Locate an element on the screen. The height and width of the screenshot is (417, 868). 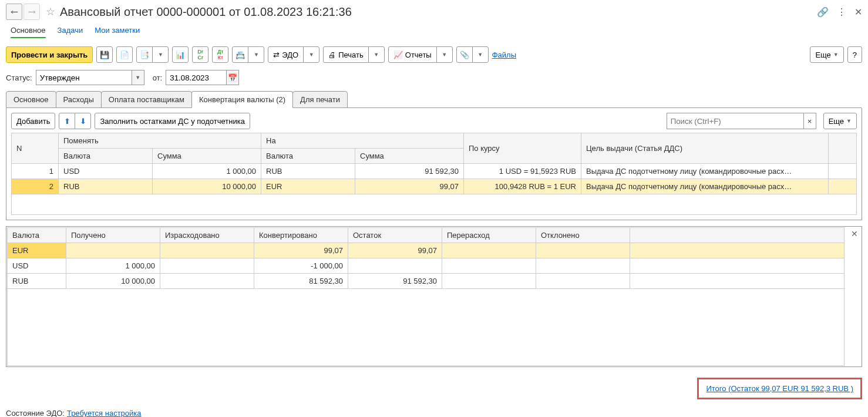
attach-dropdown: ▼ is located at coordinates (480, 55).